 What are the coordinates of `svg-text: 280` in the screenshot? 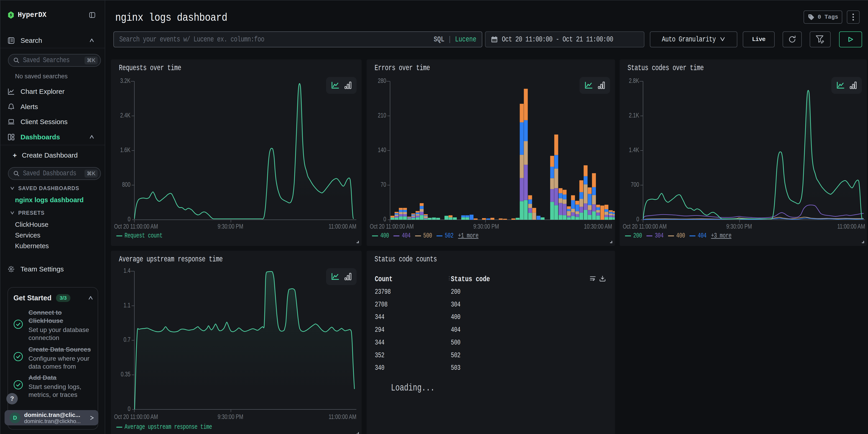 It's located at (382, 81).